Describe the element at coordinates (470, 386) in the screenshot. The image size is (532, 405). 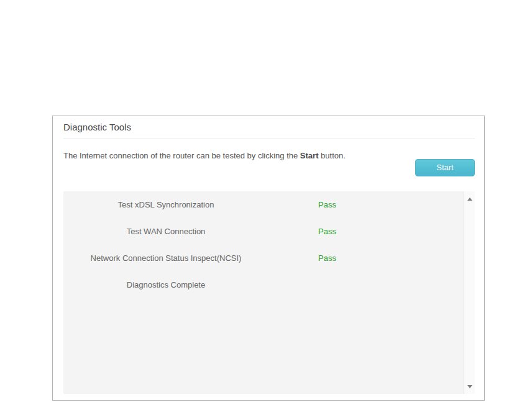
I see `scroll-down-arrow` at that location.